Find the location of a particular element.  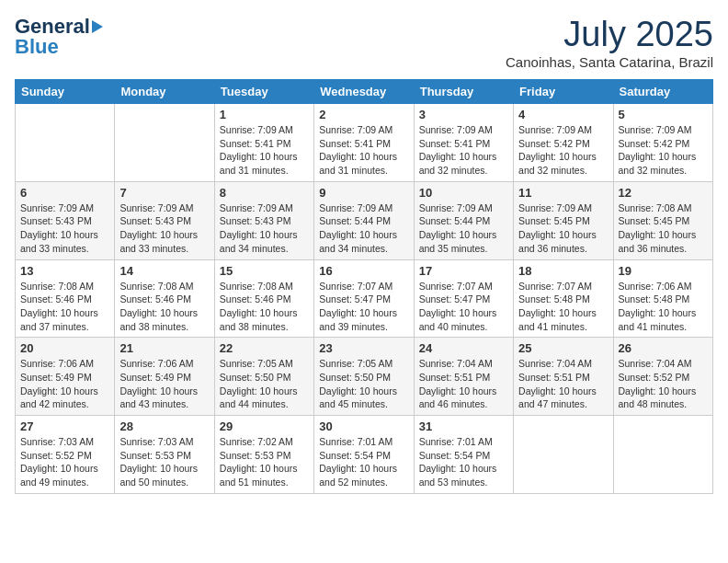

col-thursday: Thursday is located at coordinates (463, 92).